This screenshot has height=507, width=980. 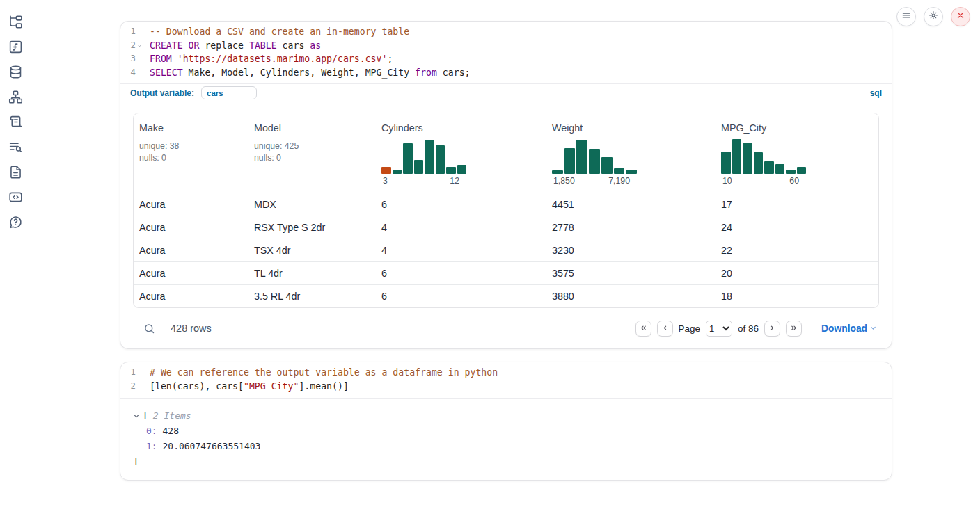 I want to click on python-code-line: 2[len(cars), cars["MPG_City"].mean()], so click(x=506, y=387).